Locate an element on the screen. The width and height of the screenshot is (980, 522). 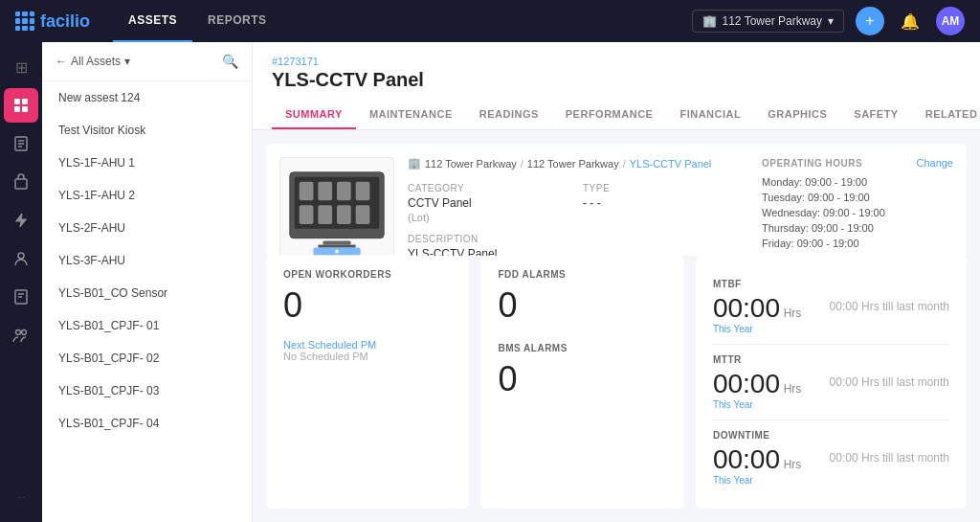
sidebar-icon-home: ⊞ is located at coordinates (21, 67).